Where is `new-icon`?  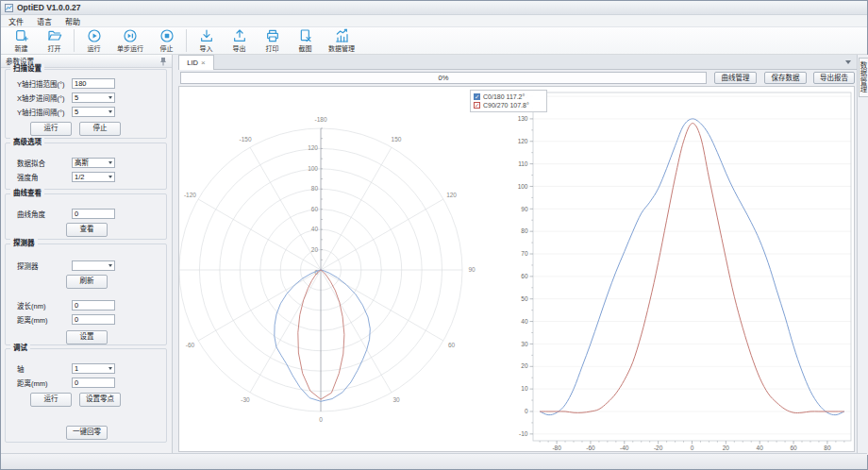 new-icon is located at coordinates (22, 36).